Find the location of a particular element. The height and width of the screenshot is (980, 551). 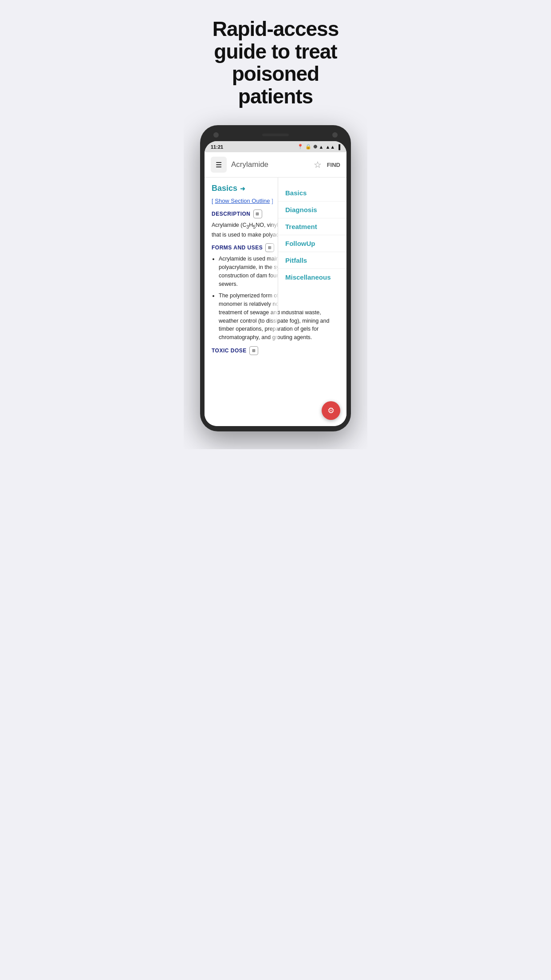

section-nav-overlay: Basics Diagnosis Treatment FollowUp Pitf… is located at coordinates (312, 244).